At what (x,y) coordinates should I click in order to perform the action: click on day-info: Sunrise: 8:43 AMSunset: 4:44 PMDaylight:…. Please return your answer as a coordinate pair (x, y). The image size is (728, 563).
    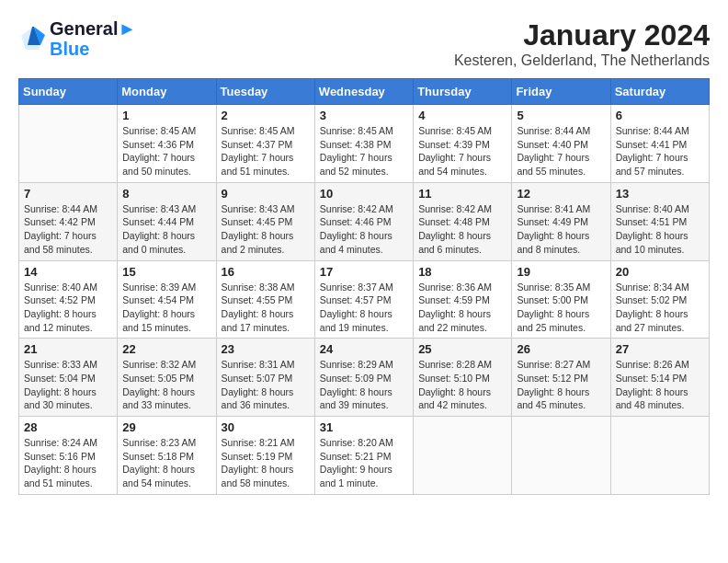
    Looking at the image, I should click on (166, 230).